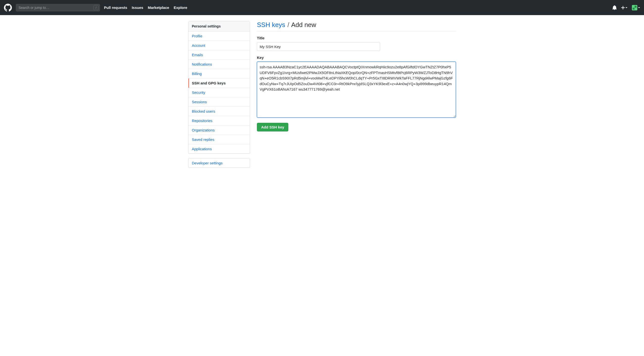 This screenshot has width=644, height=356. I want to click on add-ssh-key-button: Add SSH key, so click(272, 127).